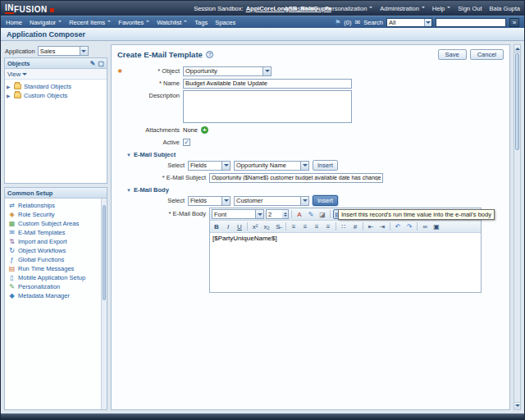 The height and width of the screenshot is (420, 525). I want to click on subject-category-select: Fields, so click(209, 166).